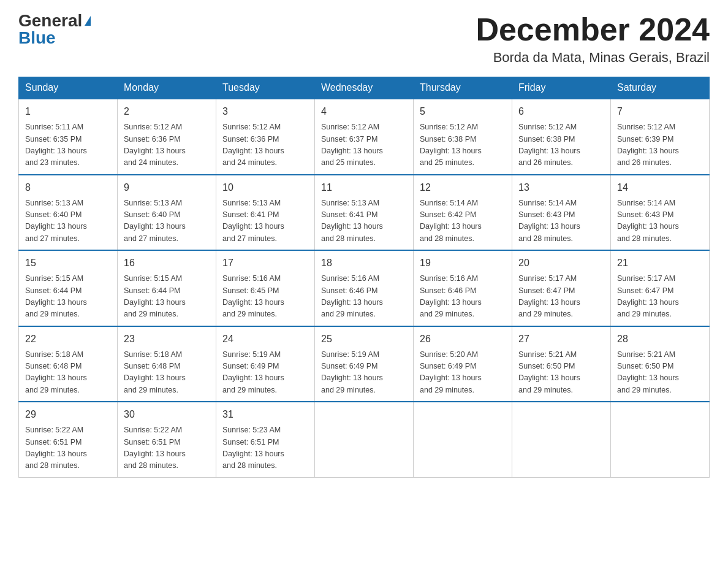 This screenshot has width=728, height=563. I want to click on day-info: Sunrise: 5:15 AMSunset: 6:44 PMDaylight:…, so click(167, 297).